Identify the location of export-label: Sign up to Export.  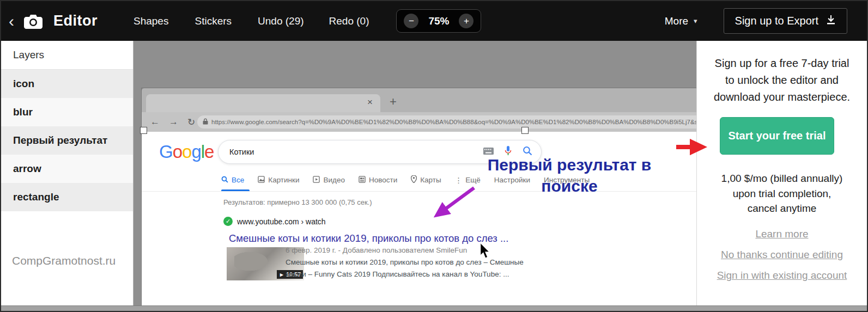
(777, 21).